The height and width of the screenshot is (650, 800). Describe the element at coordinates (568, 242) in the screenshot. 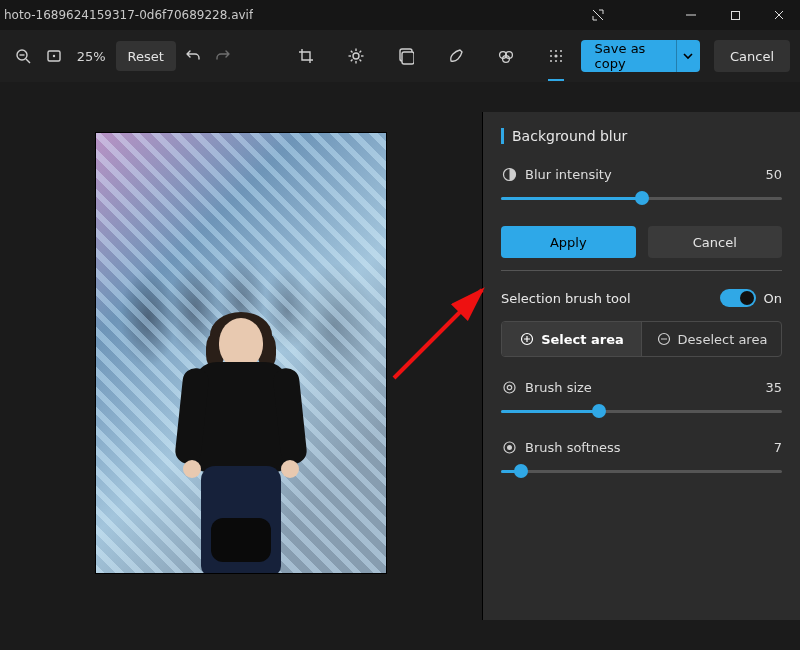

I see `apply-button: Apply` at that location.